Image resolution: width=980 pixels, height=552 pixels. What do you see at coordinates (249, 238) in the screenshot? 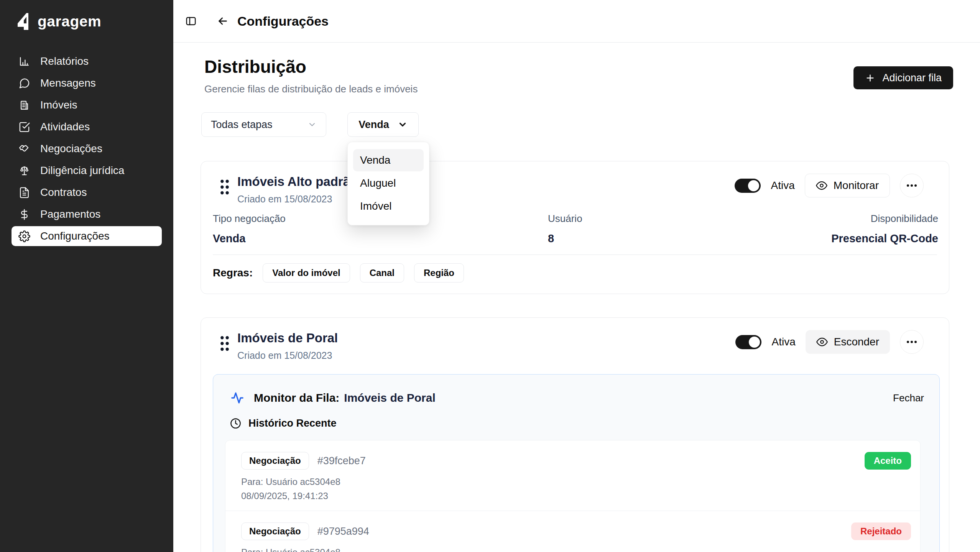
I see `field-value: Venda` at bounding box center [249, 238].